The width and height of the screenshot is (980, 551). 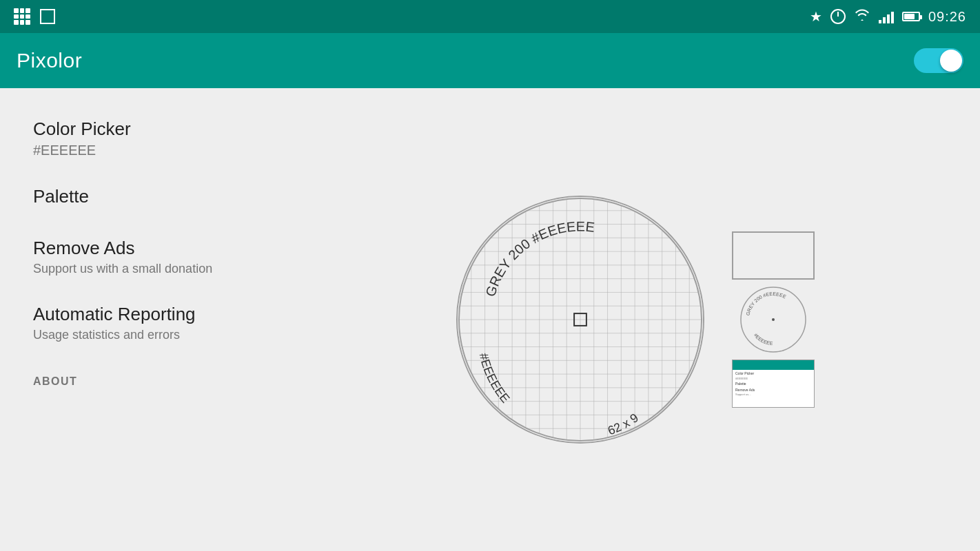 I want to click on wifi-icon, so click(x=862, y=17).